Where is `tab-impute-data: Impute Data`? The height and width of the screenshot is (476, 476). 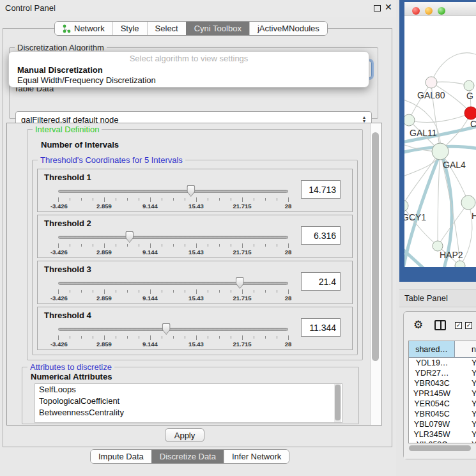 tab-impute-data: Impute Data is located at coordinates (121, 456).